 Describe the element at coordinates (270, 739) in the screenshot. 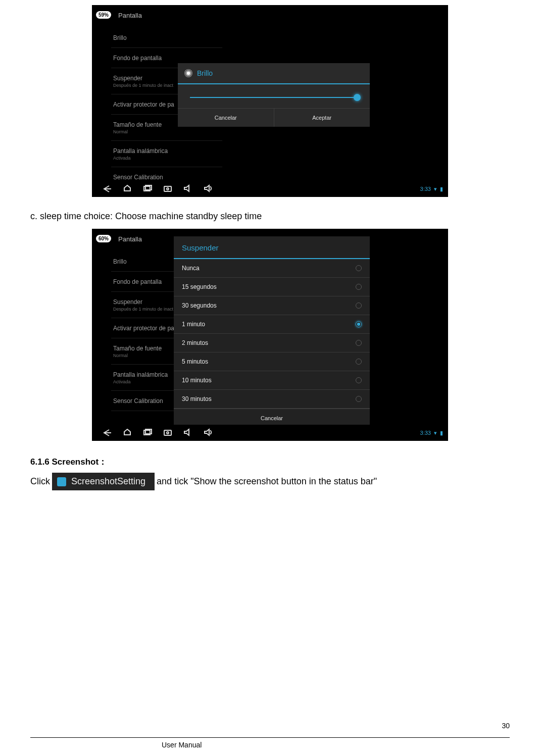

I see `footer: User Manual` at that location.